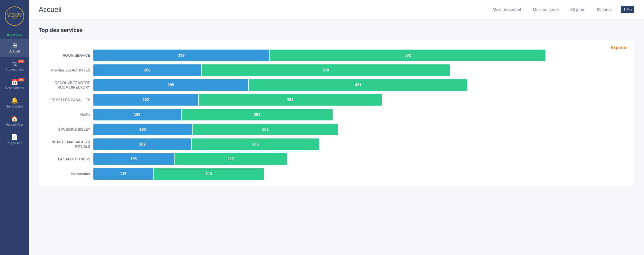  I want to click on chart-row: Pressreader115213, so click(335, 174).